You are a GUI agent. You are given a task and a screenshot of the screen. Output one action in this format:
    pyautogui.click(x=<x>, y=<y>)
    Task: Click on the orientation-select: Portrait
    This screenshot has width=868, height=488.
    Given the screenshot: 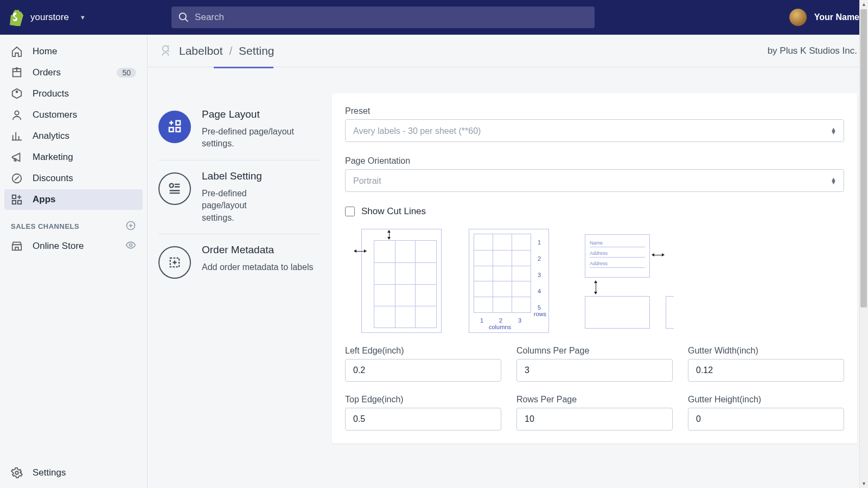 What is the action you would take?
    pyautogui.click(x=595, y=181)
    